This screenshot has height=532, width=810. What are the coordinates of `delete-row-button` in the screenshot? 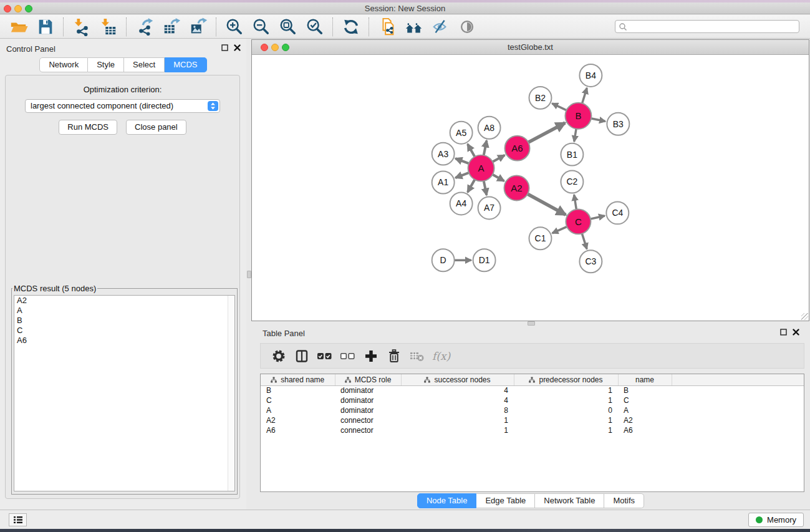 It's located at (394, 356).